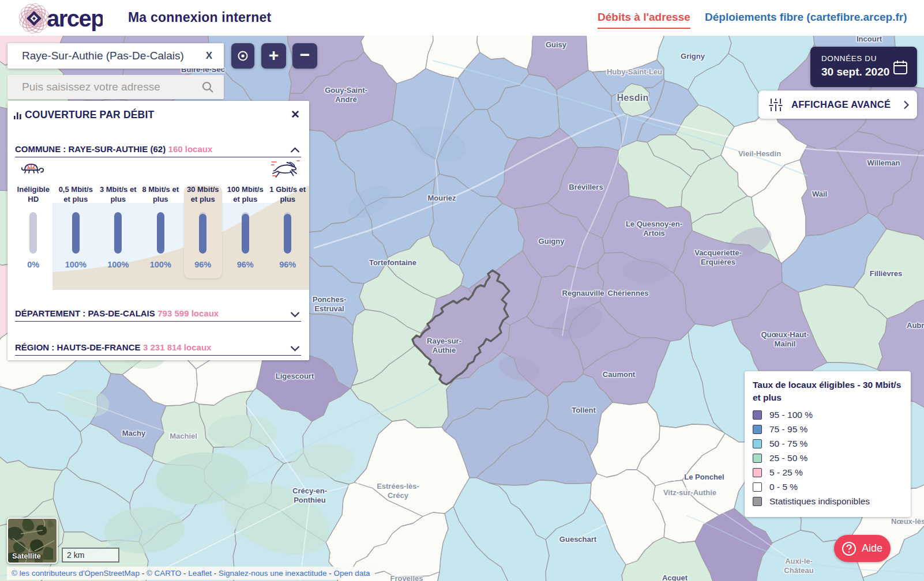 The height and width of the screenshot is (581, 924). I want to click on calendar-icon, so click(900, 67).